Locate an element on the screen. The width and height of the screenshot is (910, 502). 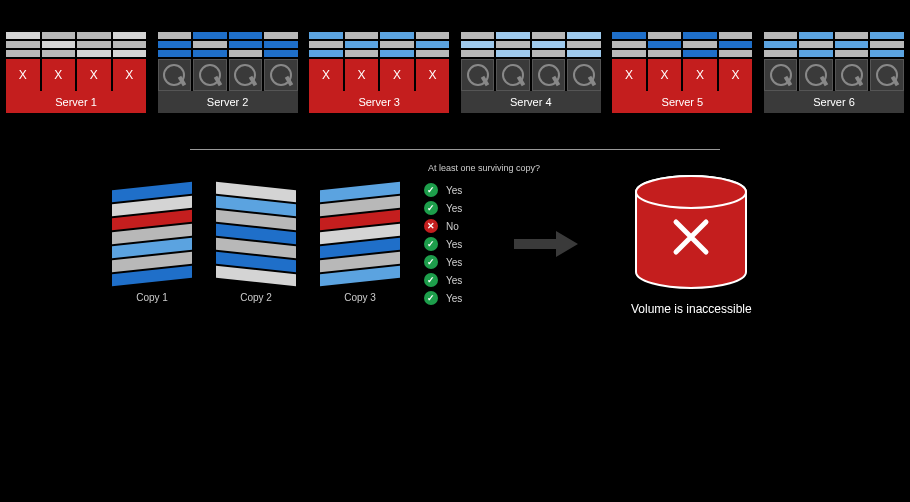
arrow-icon is located at coordinates (547, 244).